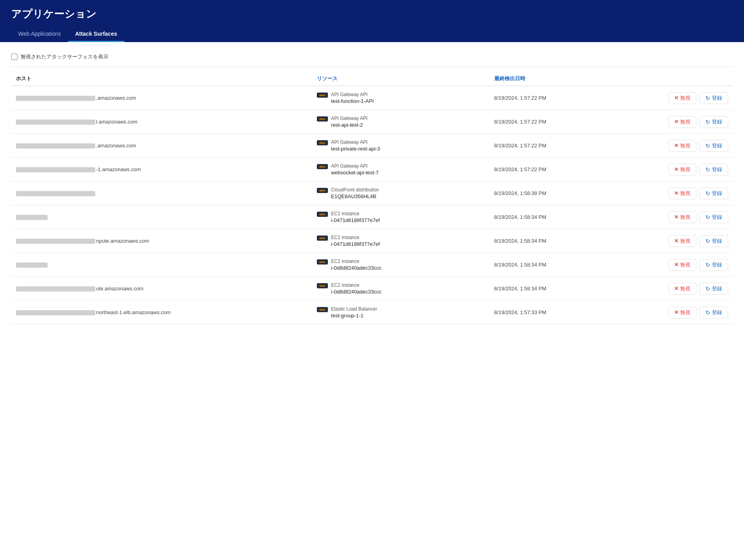 Image resolution: width=744 pixels, height=560 pixels. I want to click on col-host: ホスト, so click(162, 79).